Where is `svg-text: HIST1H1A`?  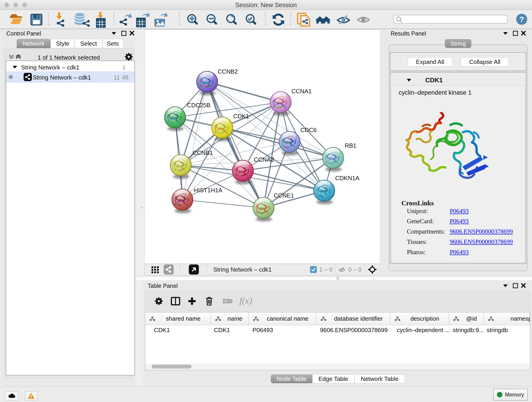
svg-text: HIST1H1A is located at coordinates (208, 190).